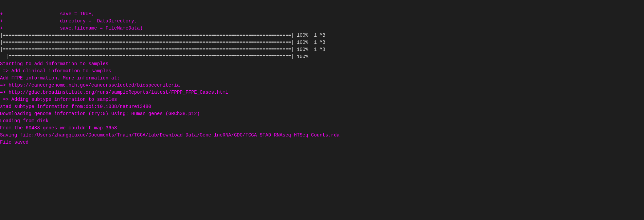 The height and width of the screenshot is (220, 644). What do you see at coordinates (14, 142) in the screenshot?
I see `status-line: File saved` at bounding box center [14, 142].